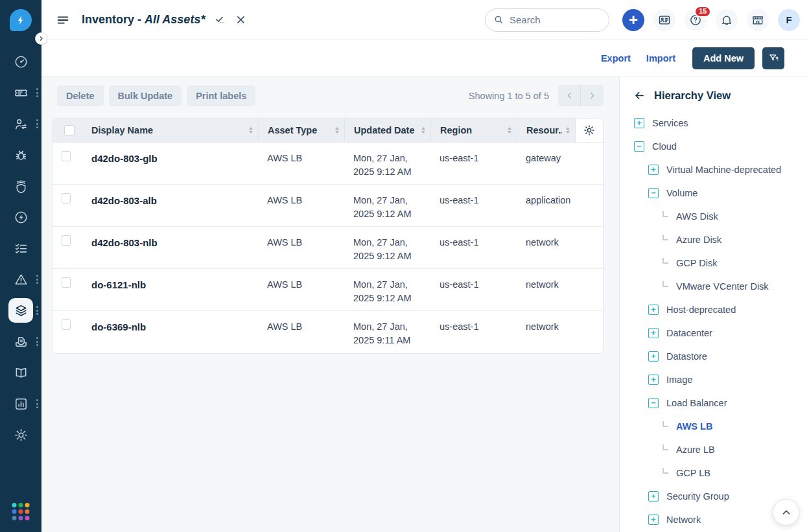  I want to click on sidebar-item-bug, so click(21, 155).